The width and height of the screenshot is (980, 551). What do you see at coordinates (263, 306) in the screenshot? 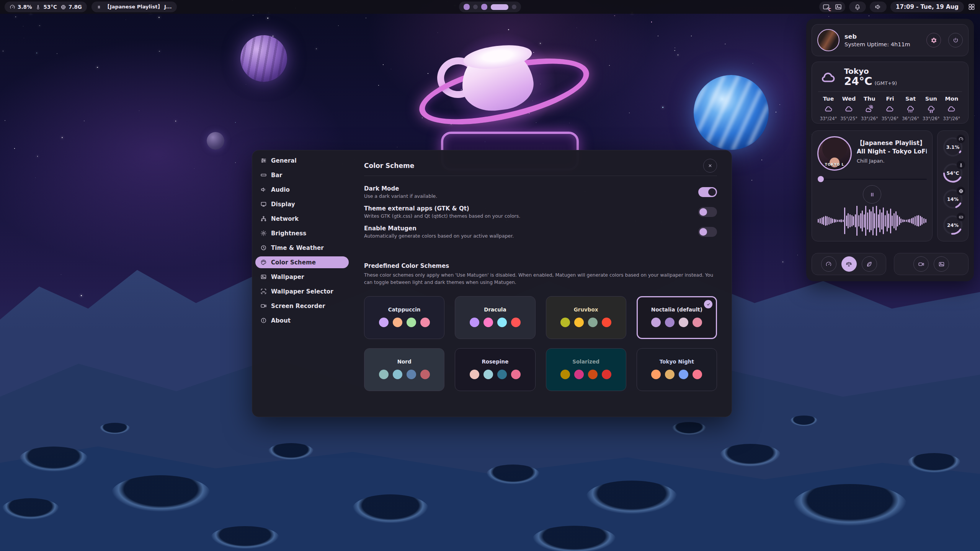
I see `video-camera-icon` at bounding box center [263, 306].